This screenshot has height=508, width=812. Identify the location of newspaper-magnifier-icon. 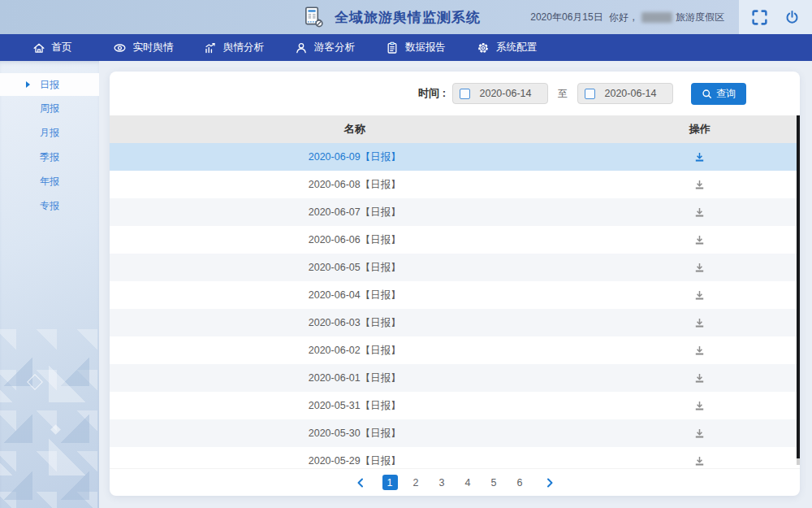
(314, 17).